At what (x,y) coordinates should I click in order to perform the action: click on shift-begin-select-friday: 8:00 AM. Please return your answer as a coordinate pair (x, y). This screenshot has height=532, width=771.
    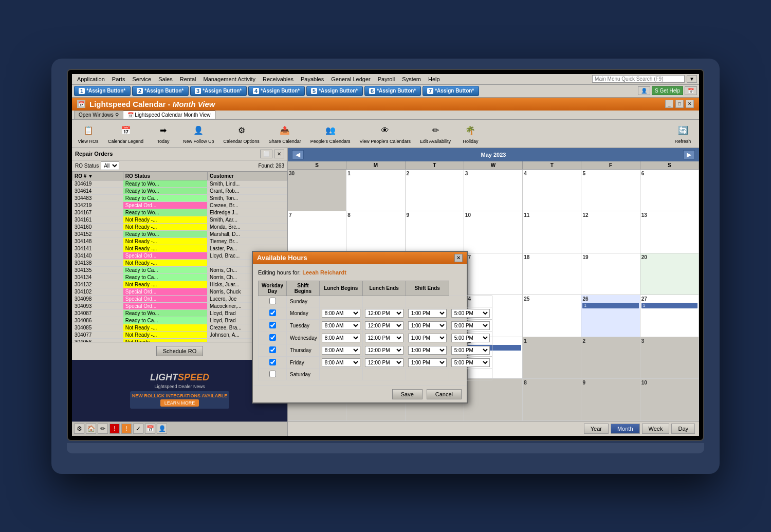
    Looking at the image, I should click on (341, 363).